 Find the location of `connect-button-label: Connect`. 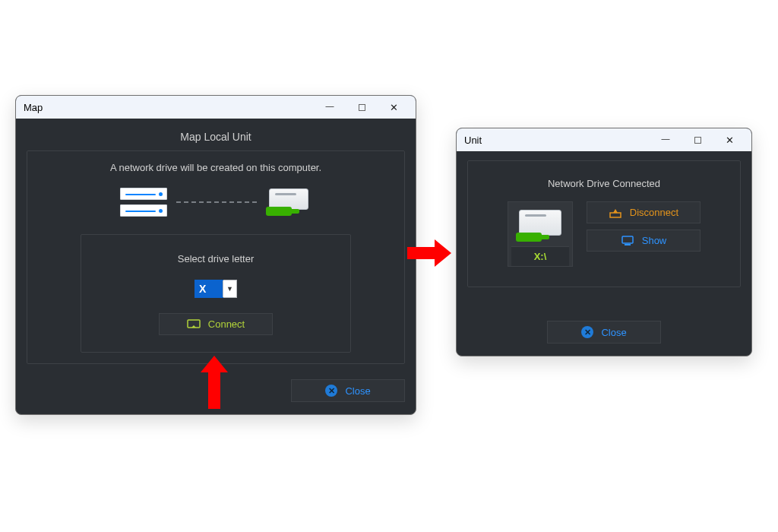

connect-button-label: Connect is located at coordinates (226, 324).